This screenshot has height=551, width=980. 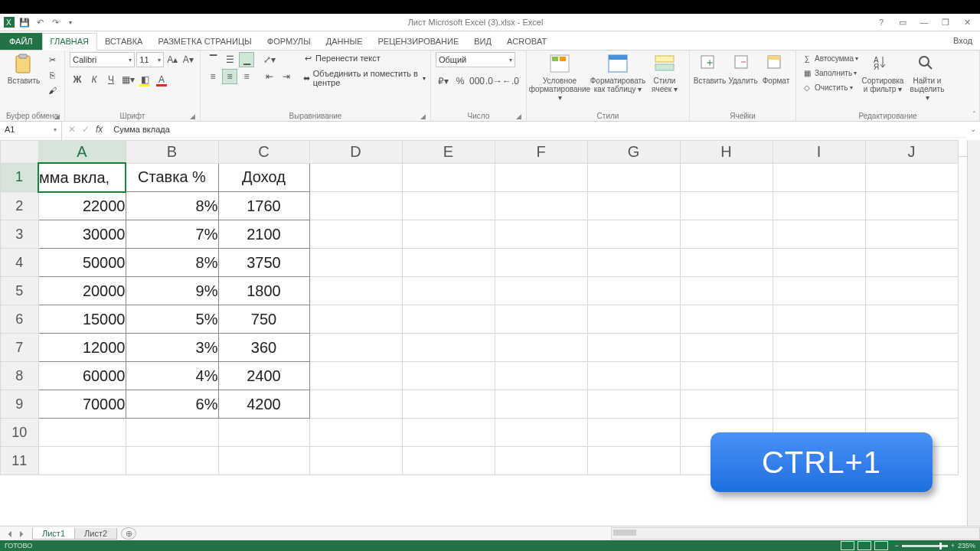 I want to click on font-size-combo: 11▾, so click(x=150, y=60).